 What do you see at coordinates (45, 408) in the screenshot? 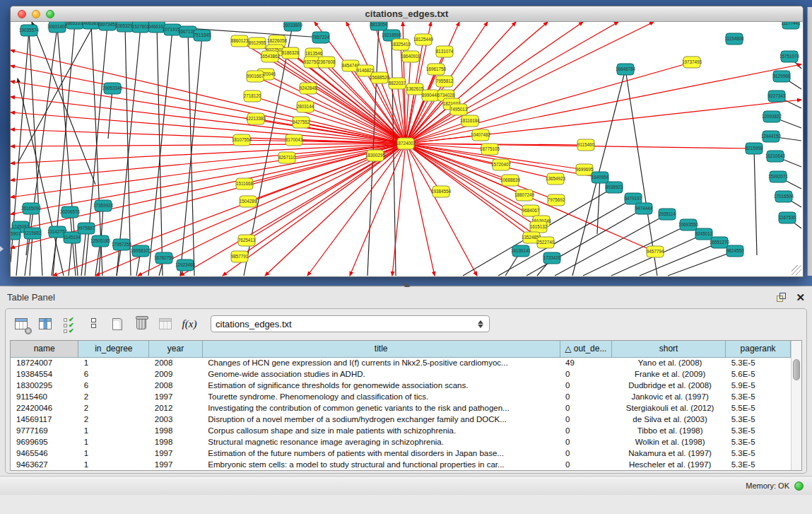
I see `table-cell: 22420046` at bounding box center [45, 408].